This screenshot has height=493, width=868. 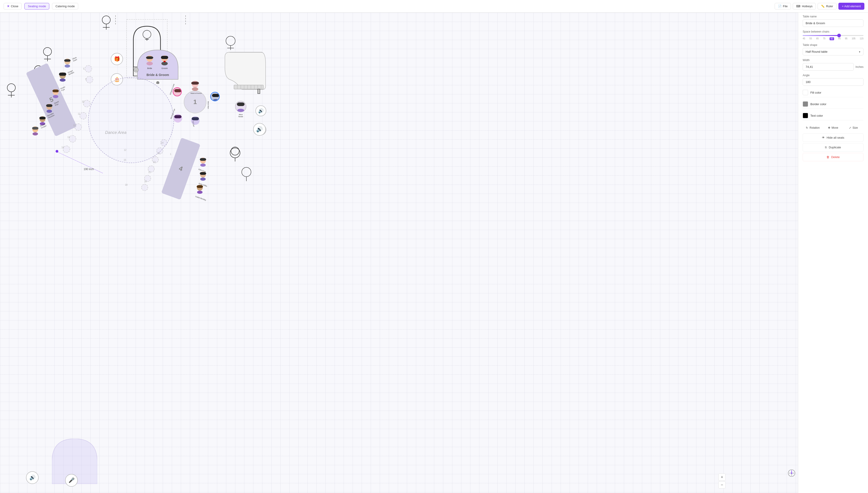 What do you see at coordinates (125, 160) in the screenshot?
I see `seat-num-b2: 15` at bounding box center [125, 160].